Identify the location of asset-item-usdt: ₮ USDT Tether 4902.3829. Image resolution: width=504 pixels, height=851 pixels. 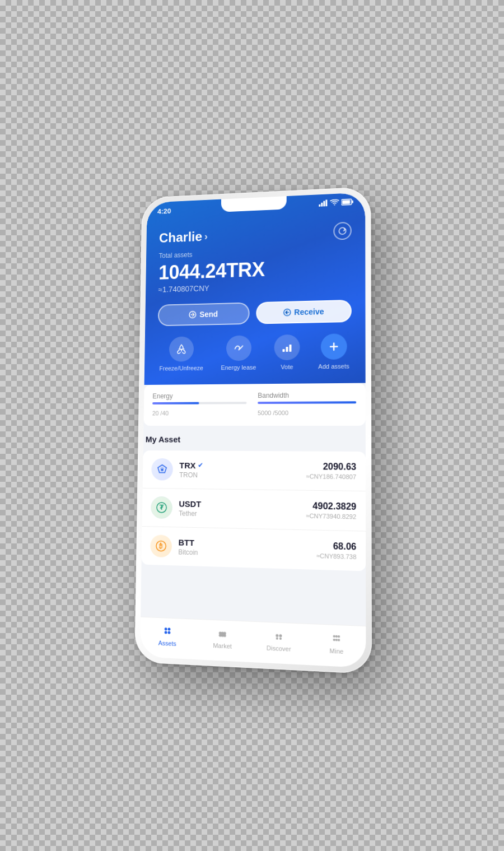
(254, 510).